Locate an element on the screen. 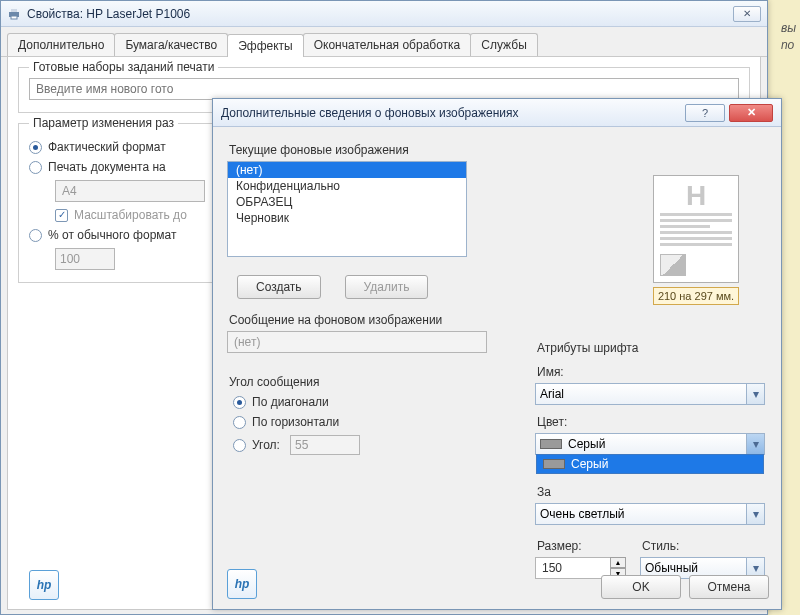 The height and width of the screenshot is (615, 800). angle-diagonal-label: По диагонали is located at coordinates (290, 402).